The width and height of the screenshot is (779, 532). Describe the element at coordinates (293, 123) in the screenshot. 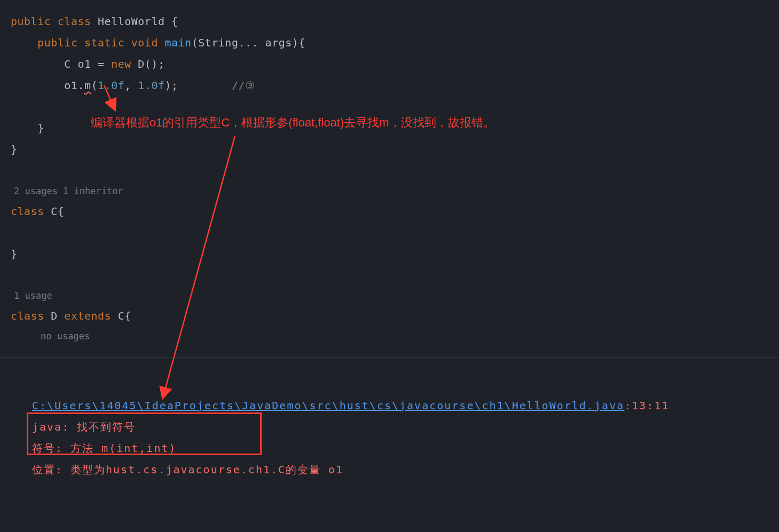

I see `annotation-text: 编译器根据o1的引用类型C，根据形参(float,float)去寻找m，没找到，…` at that location.